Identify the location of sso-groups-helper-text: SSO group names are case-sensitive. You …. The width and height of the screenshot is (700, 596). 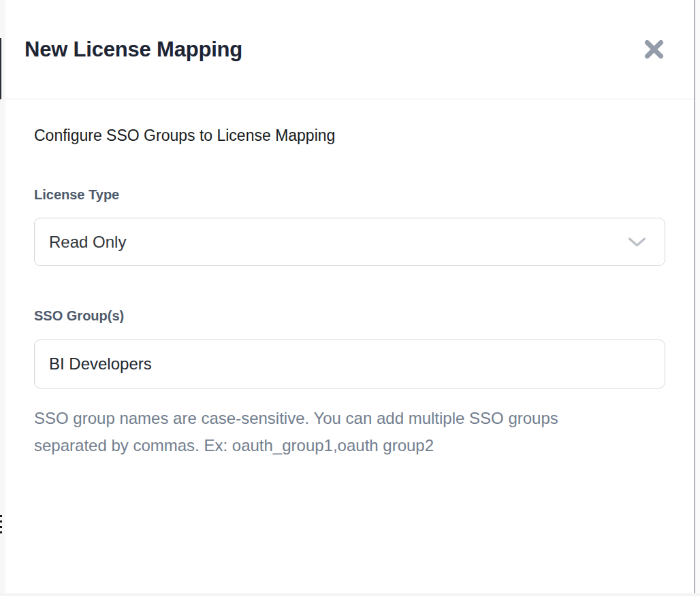
(349, 432).